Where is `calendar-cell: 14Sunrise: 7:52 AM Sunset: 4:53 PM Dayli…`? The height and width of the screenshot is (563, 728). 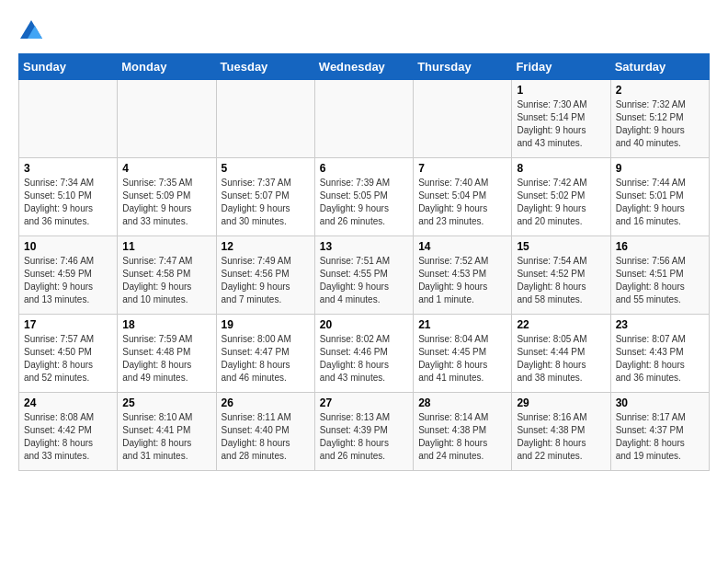
calendar-cell: 14Sunrise: 7:52 AM Sunset: 4:53 PM Dayli… is located at coordinates (463, 276).